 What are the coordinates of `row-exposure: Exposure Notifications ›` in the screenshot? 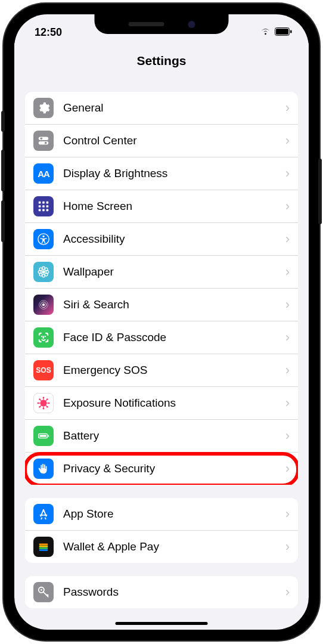 It's located at (162, 403).